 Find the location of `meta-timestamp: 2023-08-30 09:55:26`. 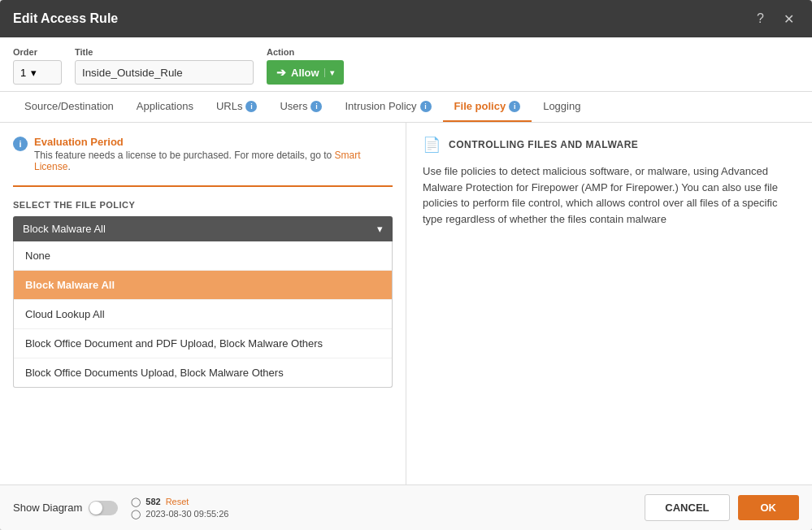

meta-timestamp: 2023-08-30 09:55:26 is located at coordinates (187, 514).